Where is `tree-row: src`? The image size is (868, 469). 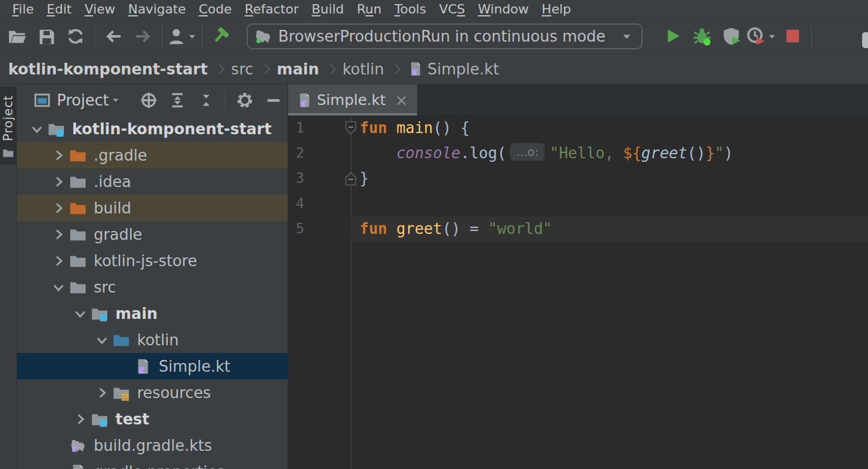 tree-row: src is located at coordinates (152, 287).